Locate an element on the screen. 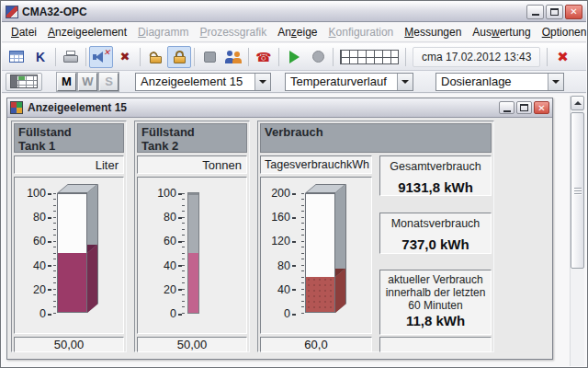 The image size is (588, 368). tank1-title-line1: Füllstand is located at coordinates (69, 132).